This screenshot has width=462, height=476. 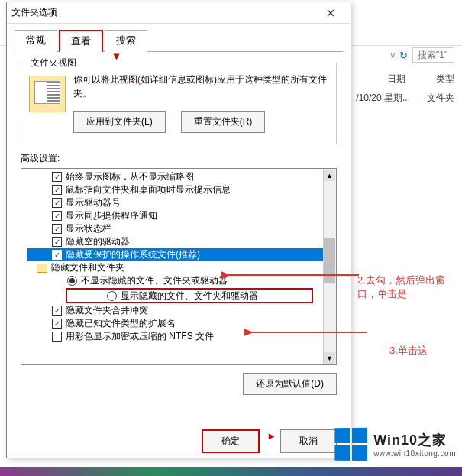 What do you see at coordinates (111, 215) in the screenshot?
I see `tree-item-label: 显示同步提供程序通知` at bounding box center [111, 215].